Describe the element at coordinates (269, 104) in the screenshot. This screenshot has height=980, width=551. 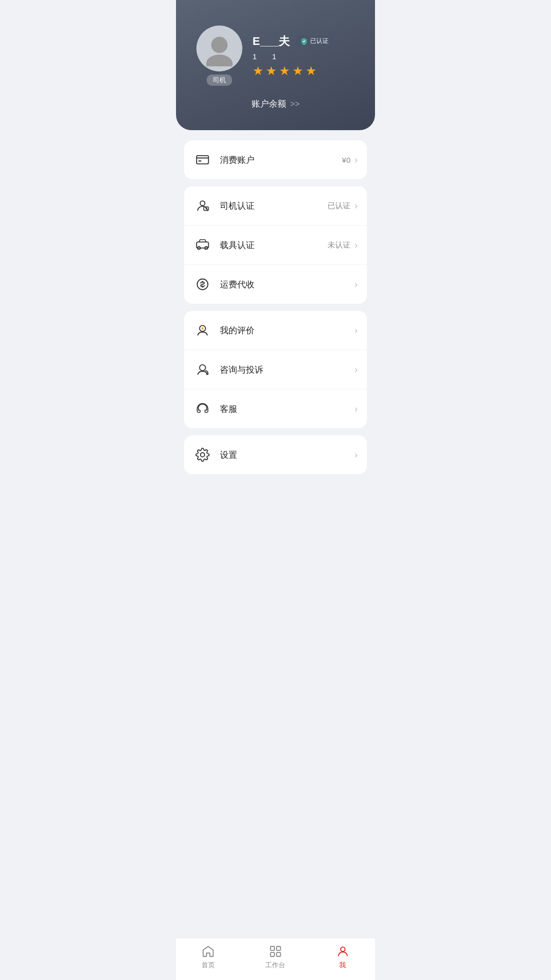
I see `balance-label: 账户余额` at that location.